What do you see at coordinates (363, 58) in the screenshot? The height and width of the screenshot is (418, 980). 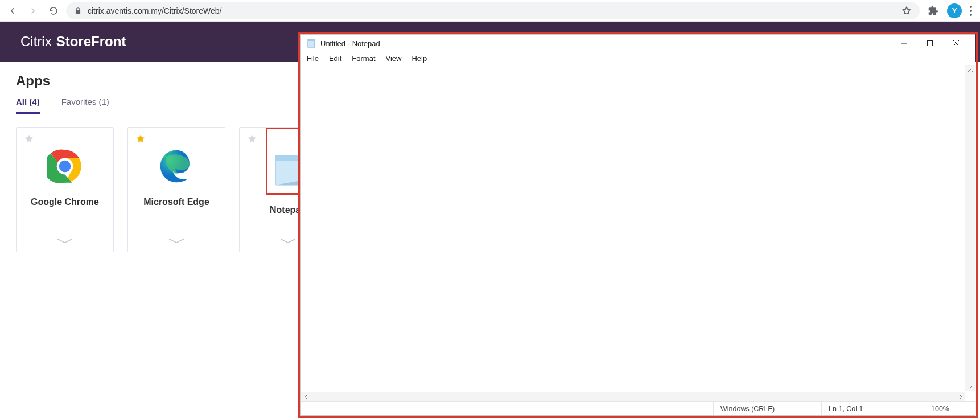 I see `menu-format: Format` at bounding box center [363, 58].